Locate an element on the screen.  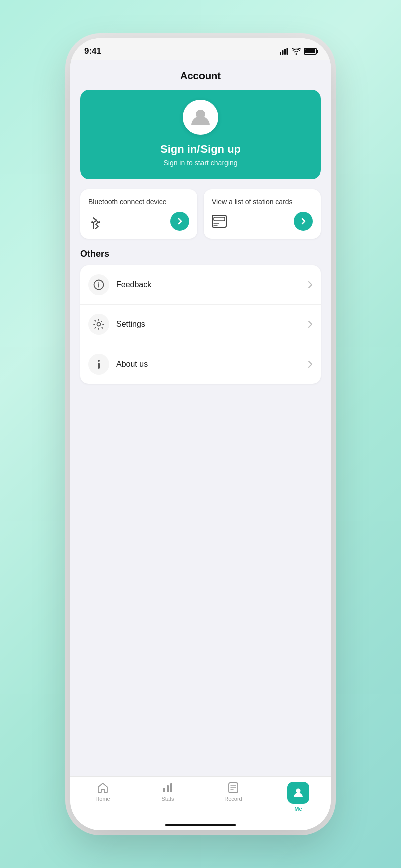
page-title: Account is located at coordinates (200, 76).